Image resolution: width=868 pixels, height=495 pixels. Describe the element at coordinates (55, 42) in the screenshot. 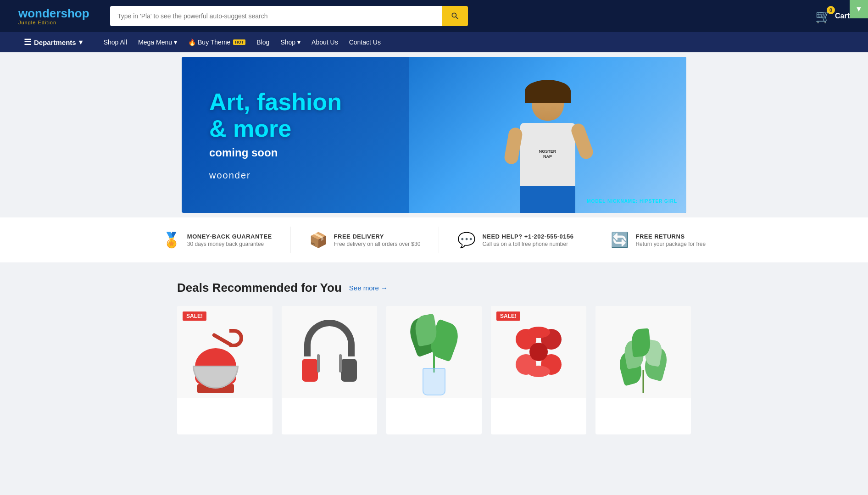

I see `departments-label: Departments` at that location.